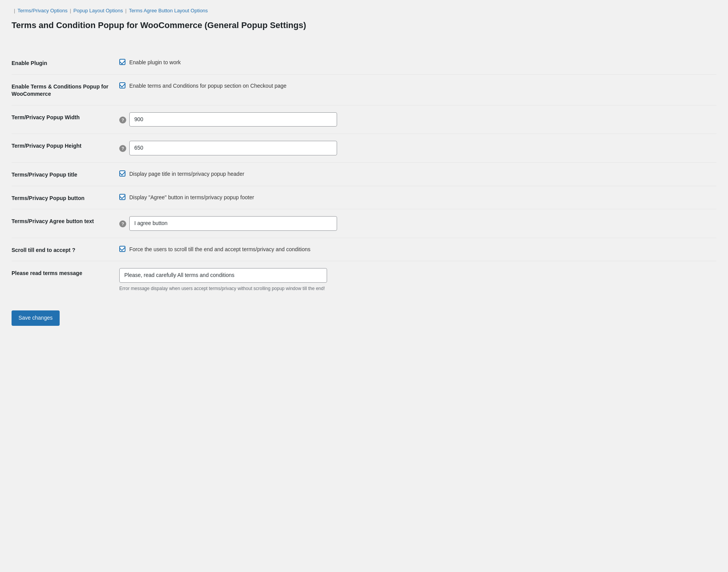 This screenshot has width=728, height=572. What do you see at coordinates (123, 120) in the screenshot?
I see `help-icon-popup-width: ?` at bounding box center [123, 120].